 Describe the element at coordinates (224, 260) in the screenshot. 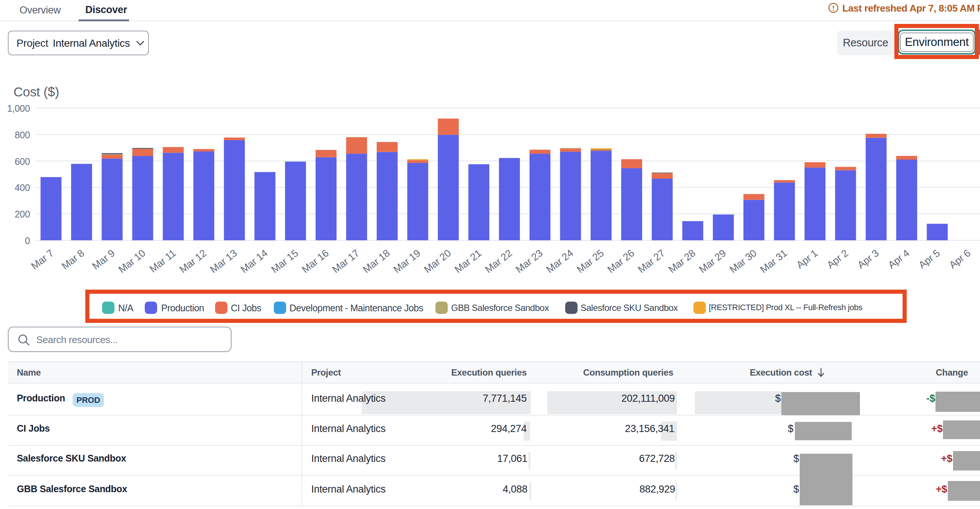

I see `svg-text: Mar 13` at that location.